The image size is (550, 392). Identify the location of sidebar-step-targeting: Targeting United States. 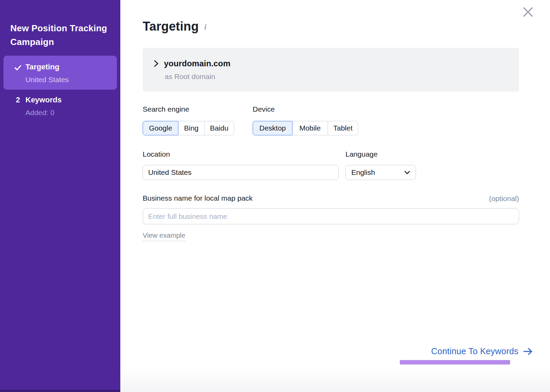
(60, 73).